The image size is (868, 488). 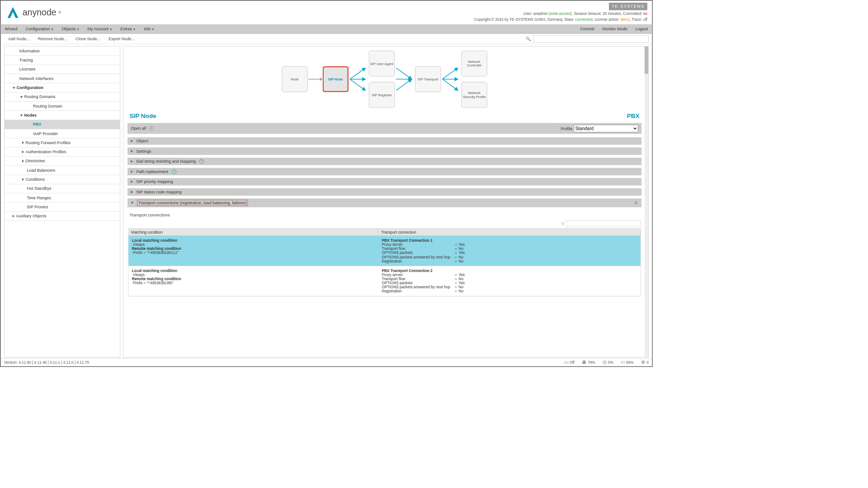 I want to click on sidebar-nodes: Nodes, so click(x=62, y=115).